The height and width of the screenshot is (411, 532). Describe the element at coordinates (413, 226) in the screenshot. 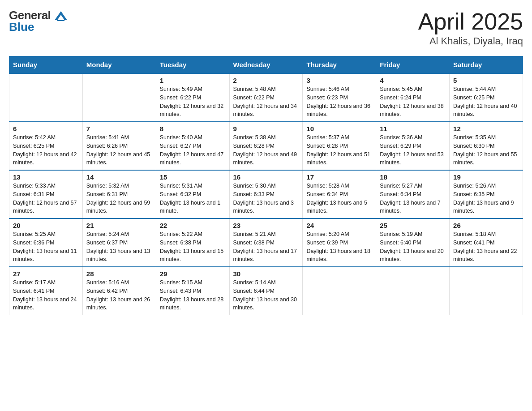

I see `day-number: 25` at that location.